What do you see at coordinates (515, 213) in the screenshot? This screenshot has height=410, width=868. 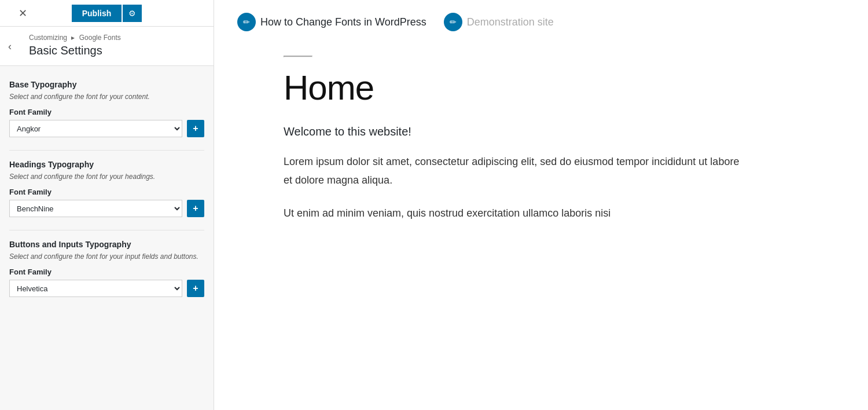 I see `preview-body-2: Ut enim ad minim veniam, quis nostrud ex…` at bounding box center [515, 213].